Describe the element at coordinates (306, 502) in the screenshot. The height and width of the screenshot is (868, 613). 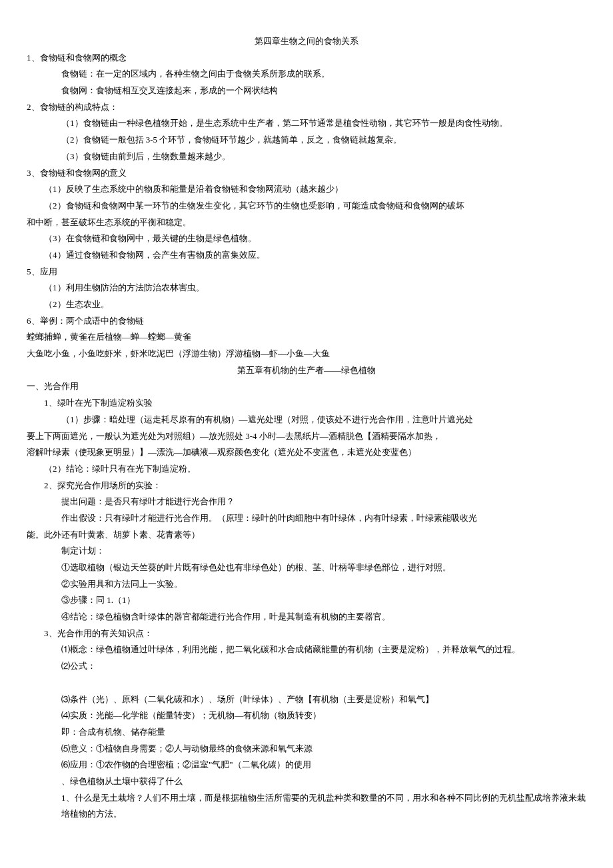
I see `p1-sub2-question: 提出问题：是否只有绿叶才能进行光合作用？` at that location.